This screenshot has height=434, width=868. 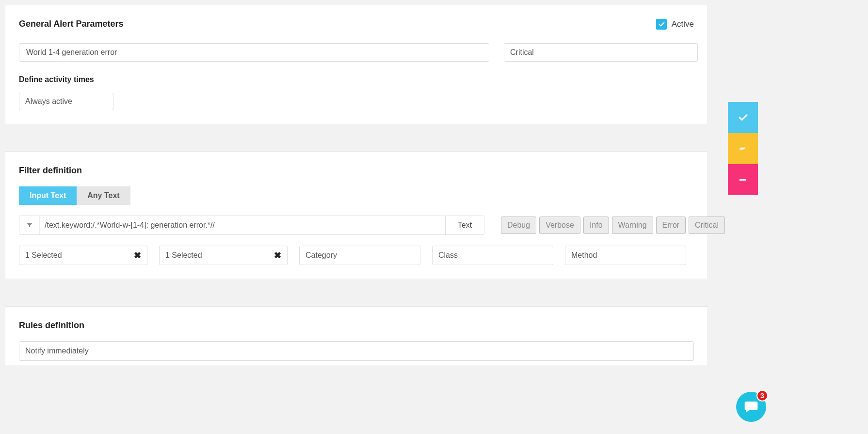 What do you see at coordinates (632, 225) in the screenshot?
I see `level-warning: Warning` at bounding box center [632, 225].